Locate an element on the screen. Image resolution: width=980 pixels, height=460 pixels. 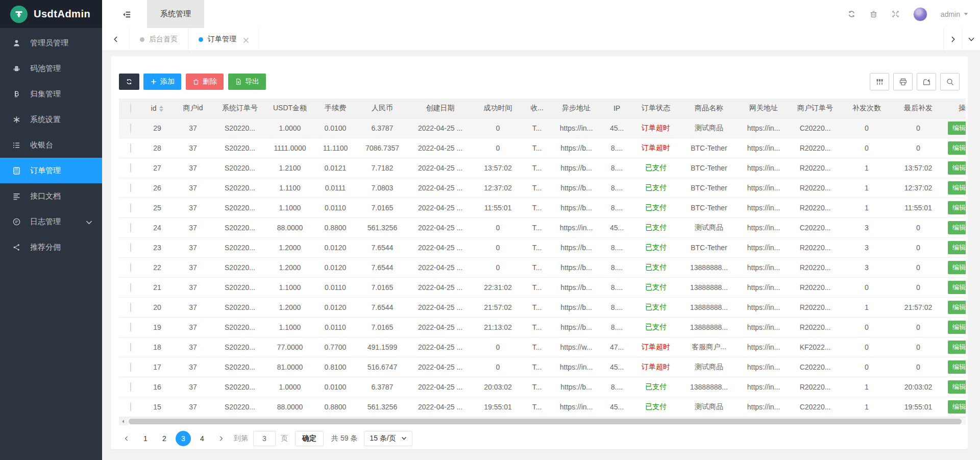
sidebar-item-3: 系统设置 is located at coordinates (51, 119).